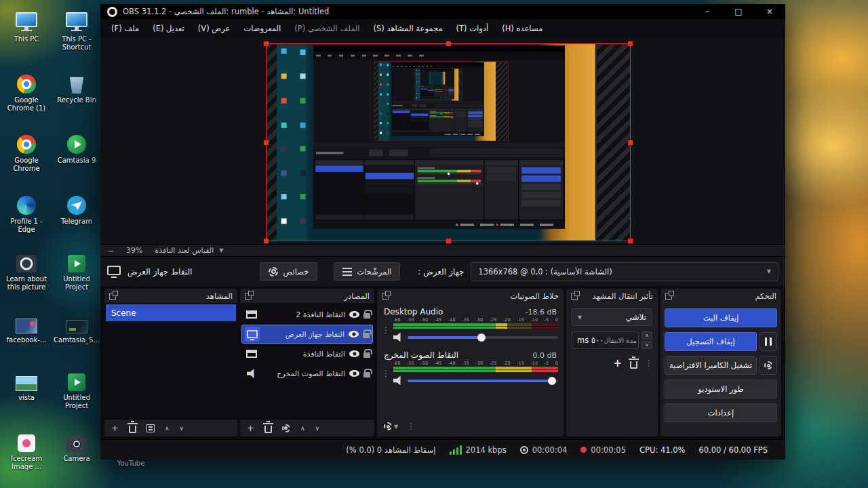  I want to click on add-transition-button: +, so click(617, 363).